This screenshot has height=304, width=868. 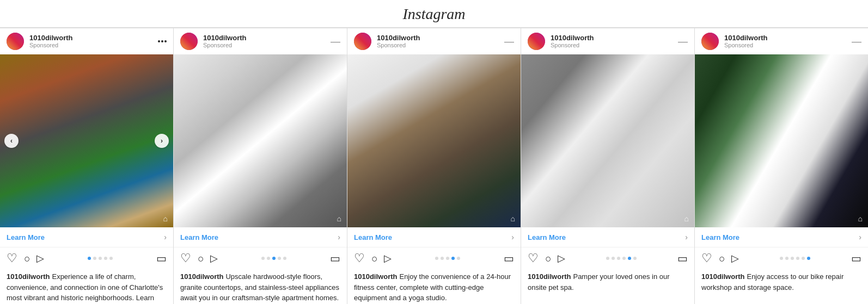 What do you see at coordinates (513, 219) in the screenshot?
I see `home-icon-3: ⌂` at bounding box center [513, 219].